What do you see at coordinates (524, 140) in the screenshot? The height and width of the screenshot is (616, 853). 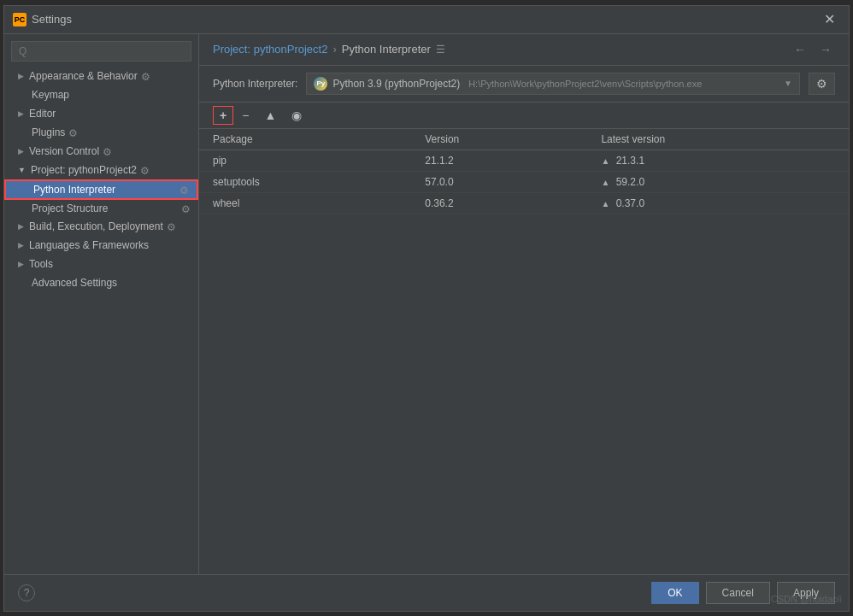 I see `table-header: Package Version Latest version` at bounding box center [524, 140].